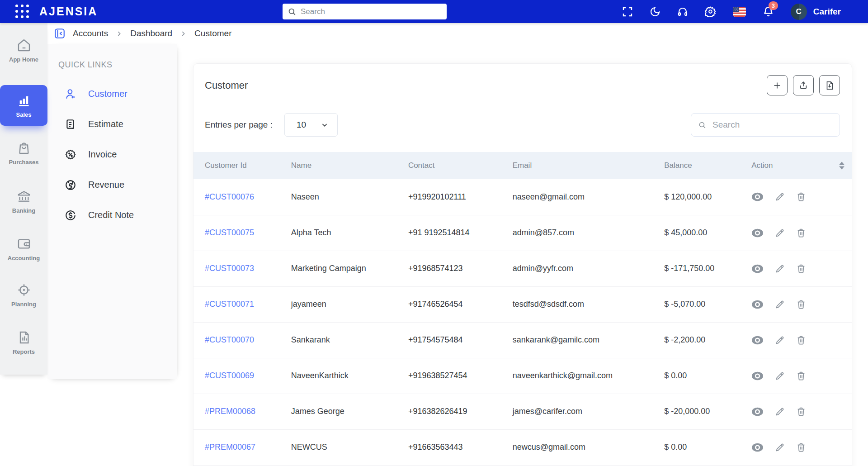  I want to click on crosshair-icon, so click(24, 290).